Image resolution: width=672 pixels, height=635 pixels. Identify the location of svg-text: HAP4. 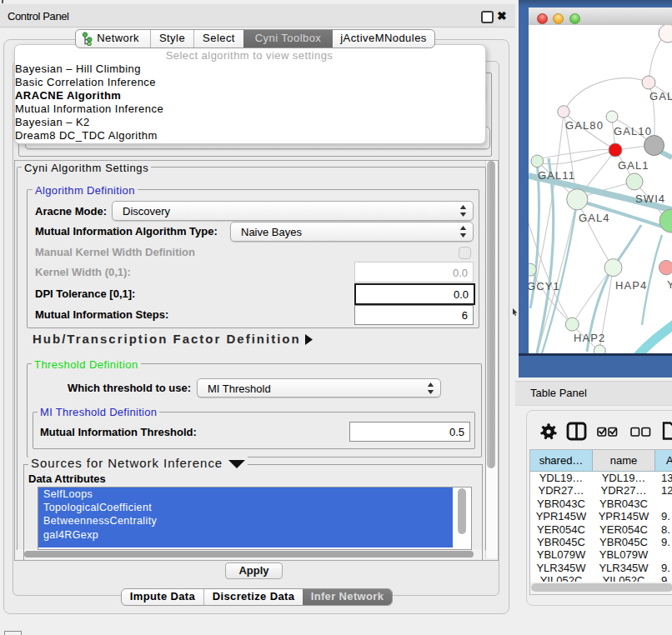
(631, 285).